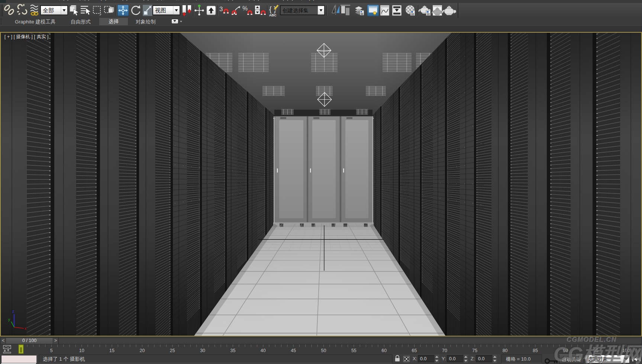 Image resolution: width=642 pixels, height=364 pixels. What do you see at coordinates (475, 351) in the screenshot?
I see `svg-text: 75` at bounding box center [475, 351].